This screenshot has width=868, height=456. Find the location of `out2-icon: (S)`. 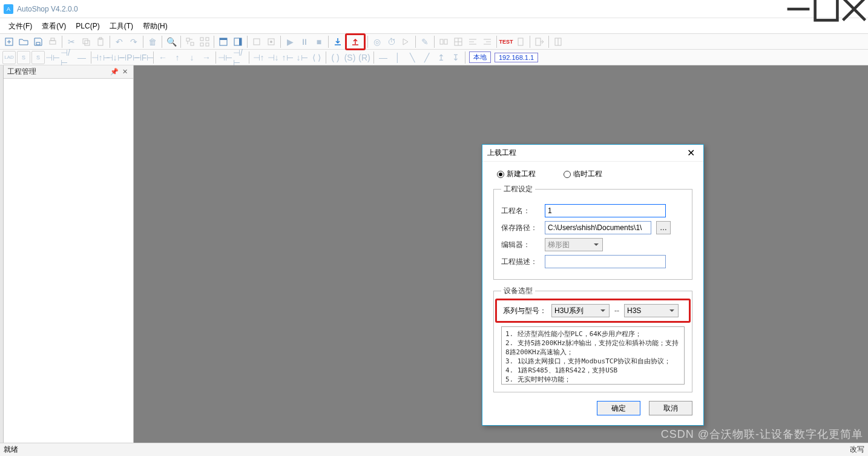

out2-icon: (S) is located at coordinates (350, 58).